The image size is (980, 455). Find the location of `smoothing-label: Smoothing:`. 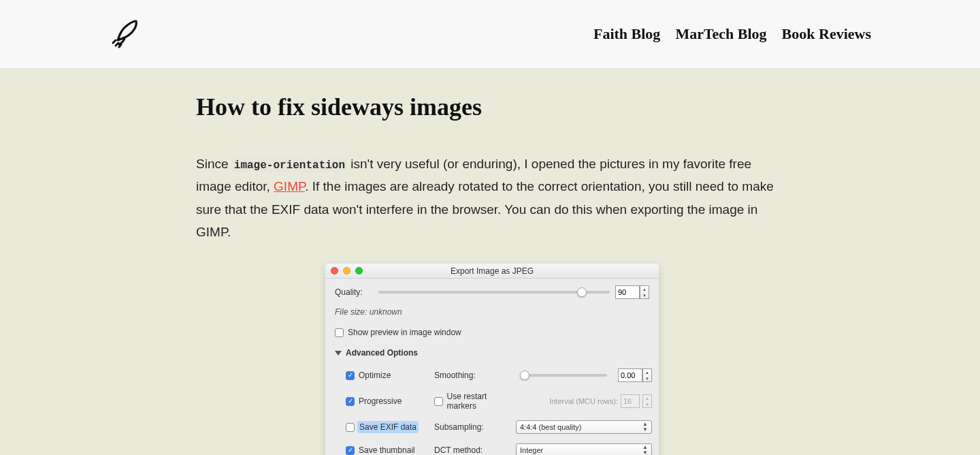

smoothing-label: Smoothing: is located at coordinates (475, 375).